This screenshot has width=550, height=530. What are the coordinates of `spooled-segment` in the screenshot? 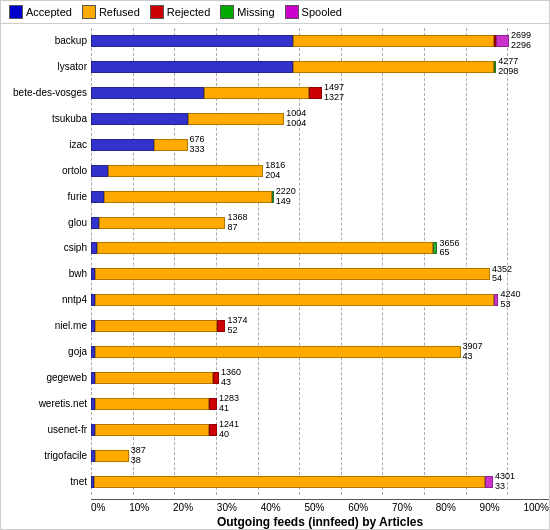 It's located at (502, 41).